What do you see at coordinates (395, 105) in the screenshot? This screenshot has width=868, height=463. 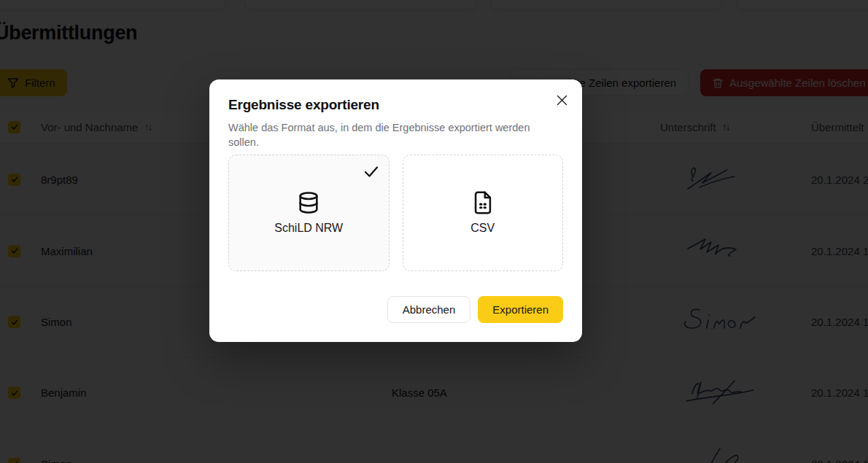 I see `dialog-title: Ergebnisse exportieren` at bounding box center [395, 105].